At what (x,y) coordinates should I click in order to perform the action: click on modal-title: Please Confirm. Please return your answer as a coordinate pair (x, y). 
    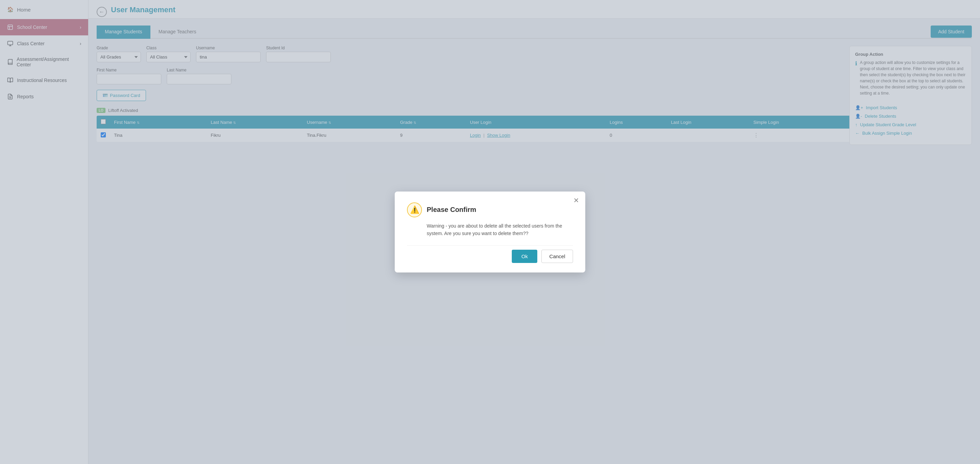
    Looking at the image, I should click on (452, 210).